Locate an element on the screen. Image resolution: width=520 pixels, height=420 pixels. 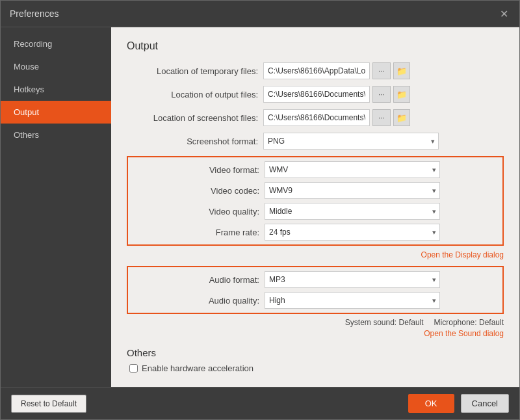
audio-quality-select: Low Middle High is located at coordinates (352, 300).